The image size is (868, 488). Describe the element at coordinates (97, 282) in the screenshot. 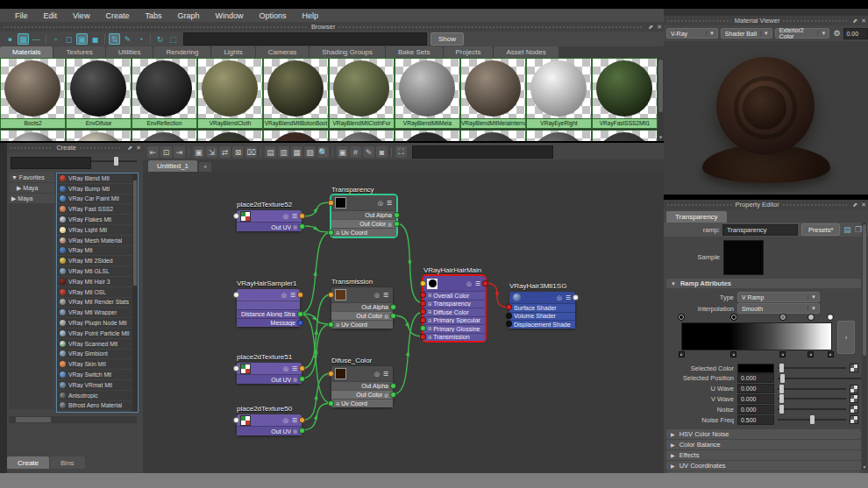

I see `create-item-vray-mtl-hair-3: VRay Mtl Hair 3` at that location.